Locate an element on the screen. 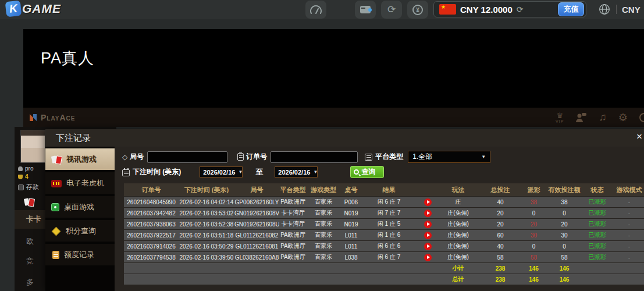 This screenshot has height=291, width=644. modal-sidebar-item: 电子老虎机 is located at coordinates (80, 183).